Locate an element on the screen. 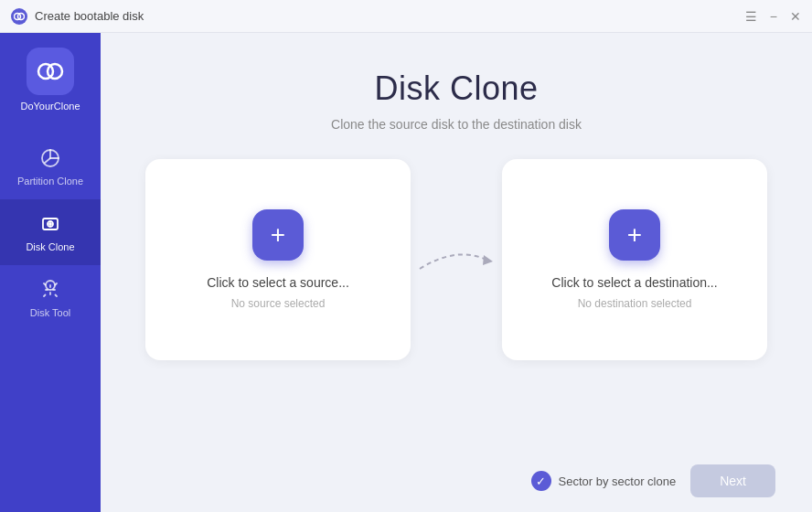 This screenshot has height=512, width=812. next-button: Next is located at coordinates (733, 481).